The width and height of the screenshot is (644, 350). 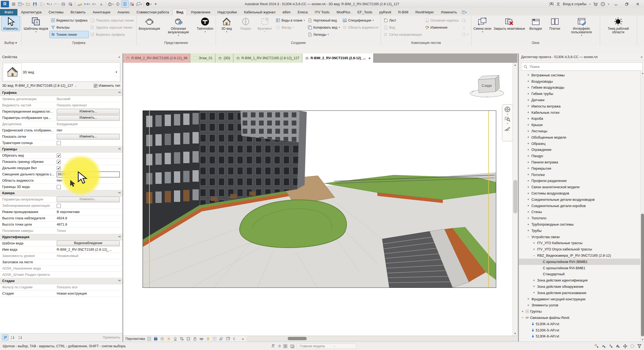 I want to click on viewcube: Сзади, so click(x=489, y=87).